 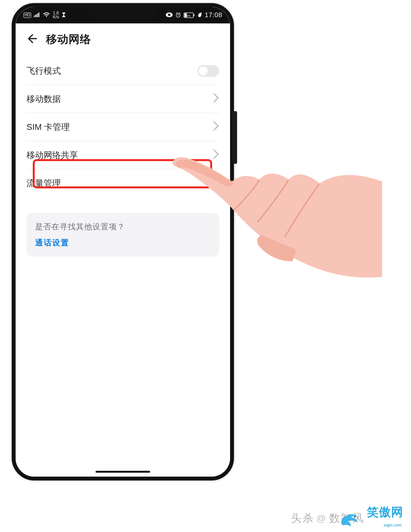 I want to click on phone-side-button, so click(x=235, y=137).